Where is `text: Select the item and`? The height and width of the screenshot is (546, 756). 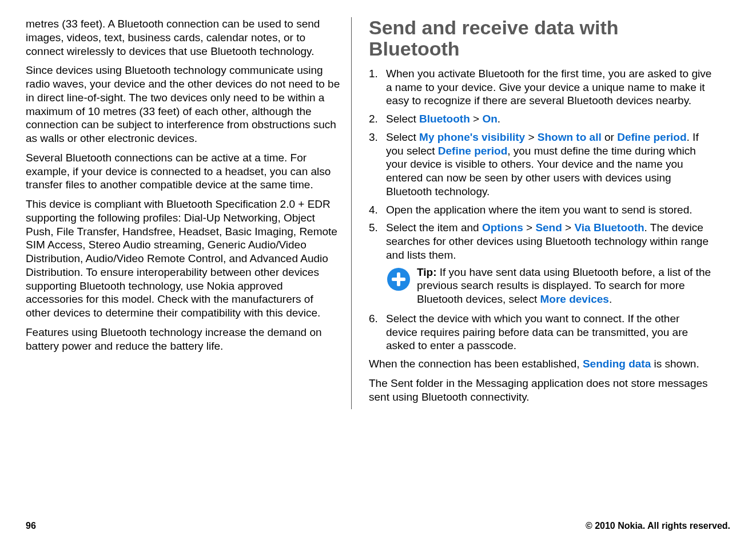
text: Select the item and is located at coordinates (434, 228).